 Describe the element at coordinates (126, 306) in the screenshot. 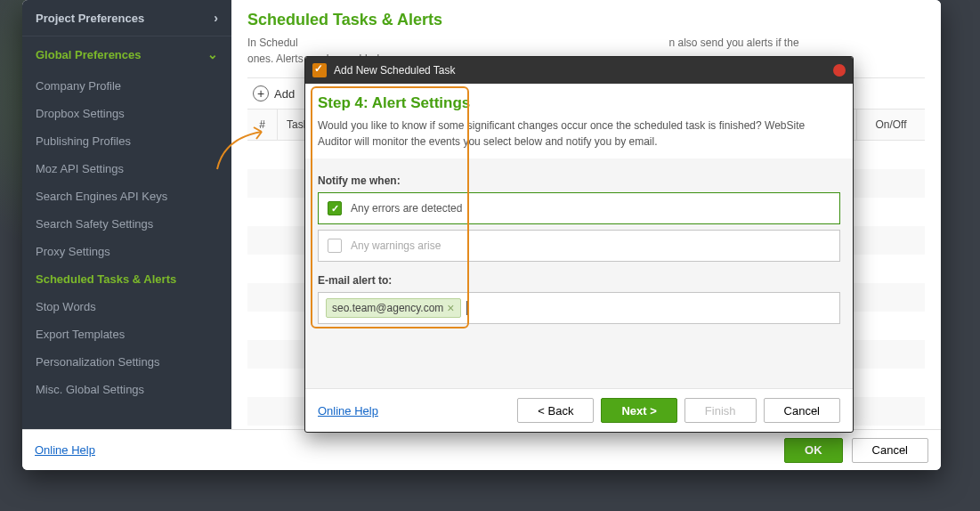

I see `sidebar-item-stop-words: Stop Words` at that location.